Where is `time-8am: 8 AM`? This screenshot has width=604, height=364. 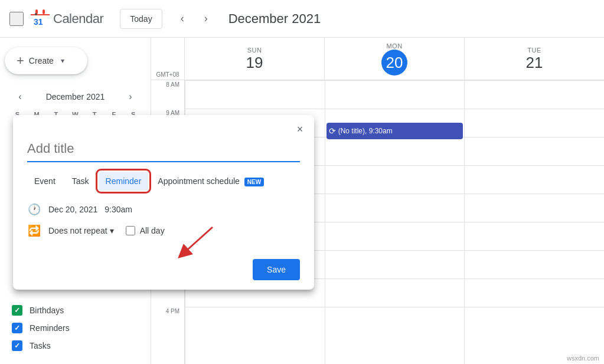 time-8am: 8 AM is located at coordinates (168, 94).